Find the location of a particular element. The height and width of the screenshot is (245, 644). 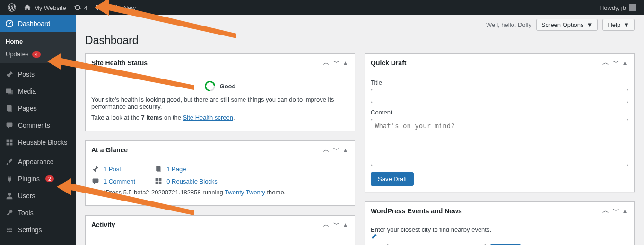

refresh-icon is located at coordinates (78, 8).